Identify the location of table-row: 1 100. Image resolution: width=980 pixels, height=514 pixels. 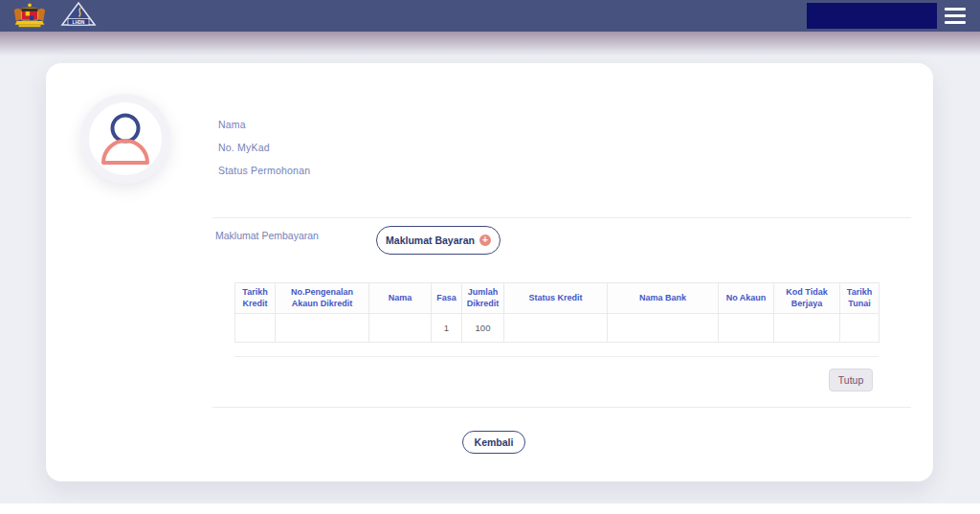
(557, 328).